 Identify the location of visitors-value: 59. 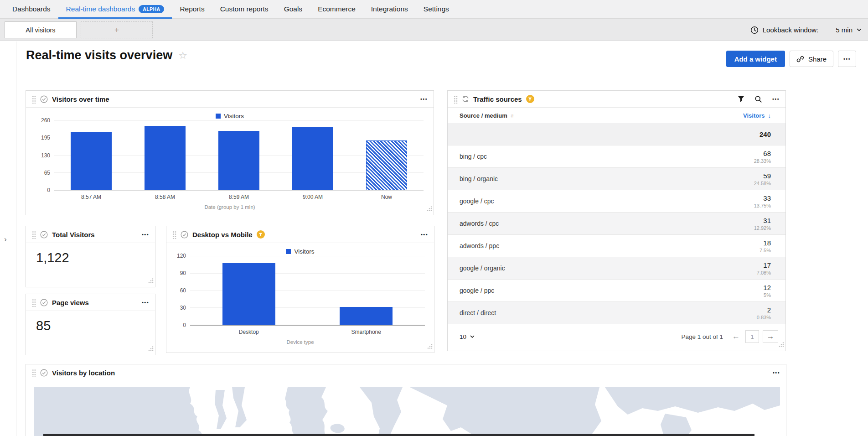
(762, 176).